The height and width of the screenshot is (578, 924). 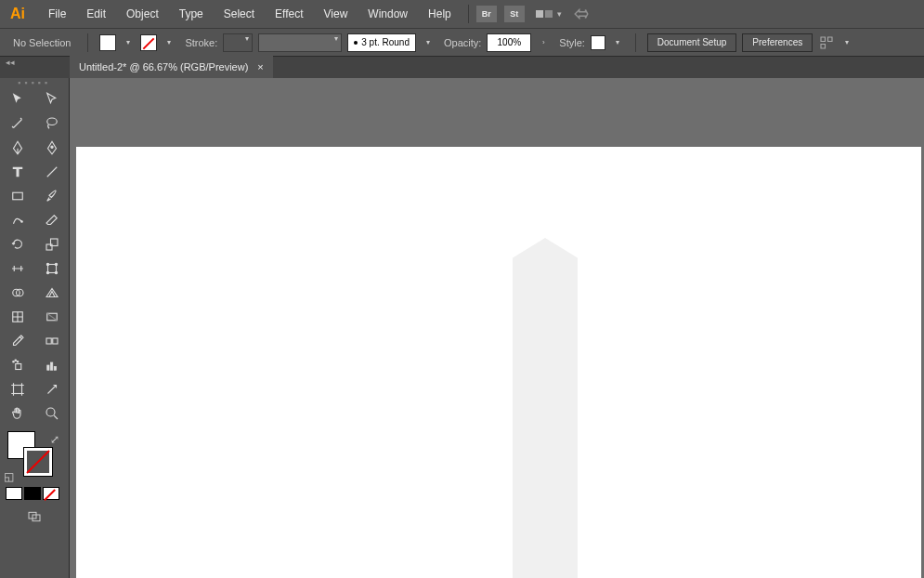 I want to click on gradient-mode-icon, so click(x=33, y=493).